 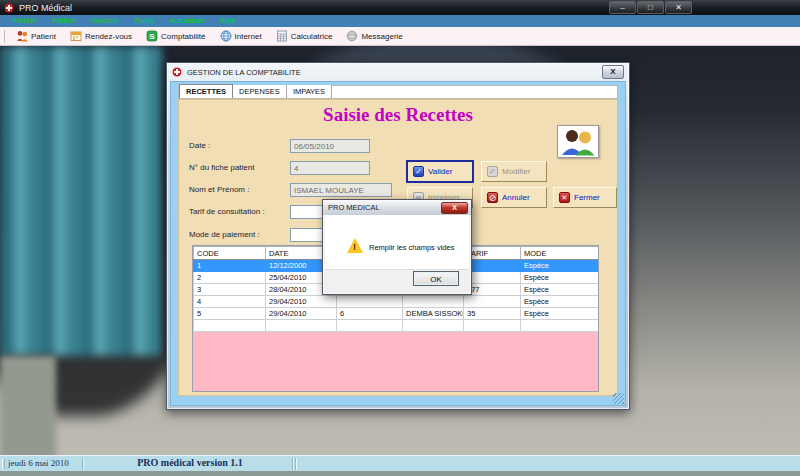 I want to click on alert-content: ! Remplir les champs vides, so click(x=397, y=243).